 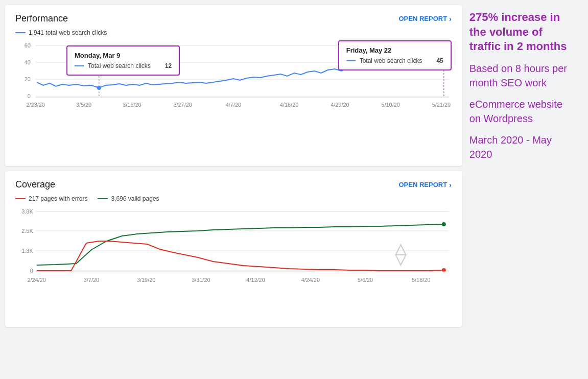 What do you see at coordinates (67, 33) in the screenshot?
I see `performance-legend-label: 1,941 total web search clicks` at bounding box center [67, 33].